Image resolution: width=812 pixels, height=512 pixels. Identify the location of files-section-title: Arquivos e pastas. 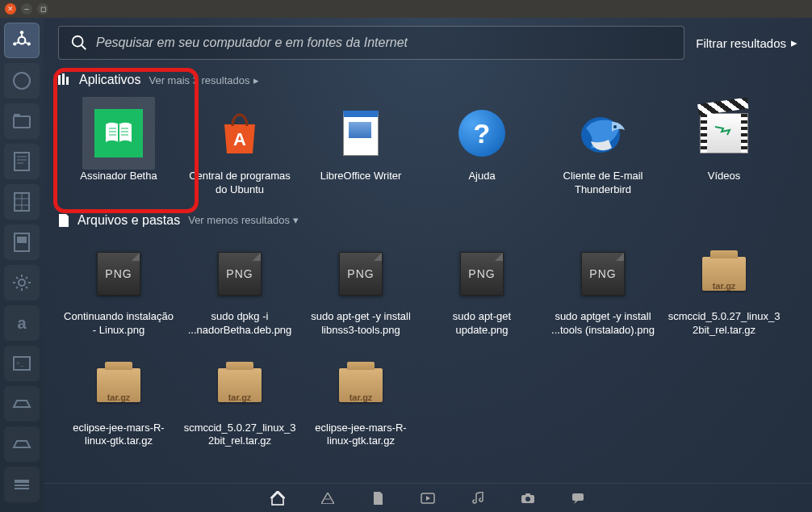
(129, 220).